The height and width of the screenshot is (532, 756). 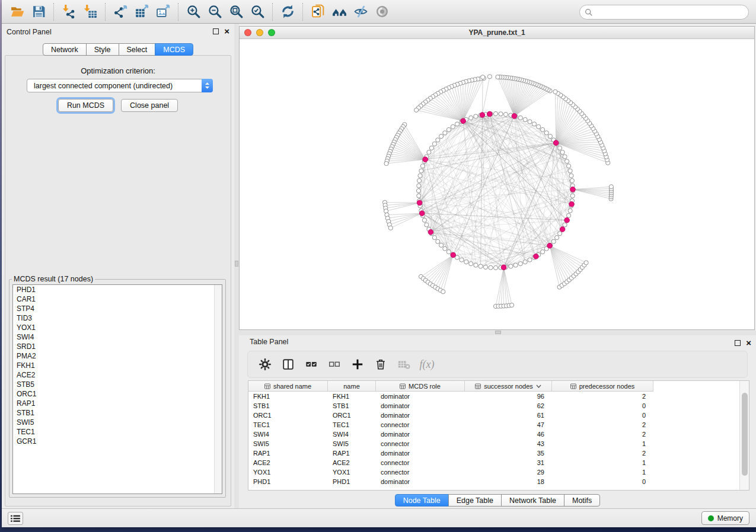 I want to click on tab-network-table: Network Table, so click(x=532, y=500).